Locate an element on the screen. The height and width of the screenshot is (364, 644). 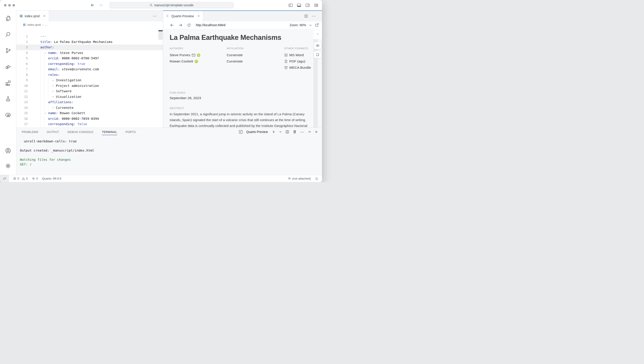
extensions-icon is located at coordinates (8, 83).